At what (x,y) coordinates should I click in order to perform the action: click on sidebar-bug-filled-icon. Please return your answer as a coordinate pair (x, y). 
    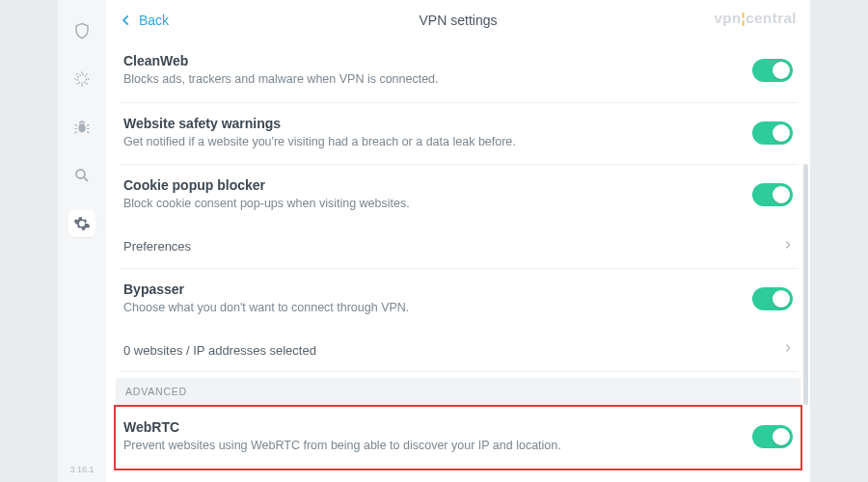
    Looking at the image, I should click on (82, 127).